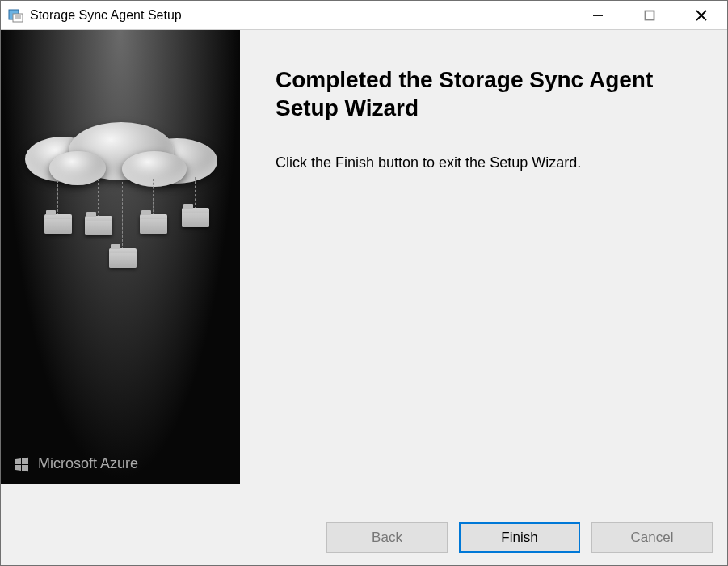  What do you see at coordinates (22, 464) in the screenshot?
I see `windows-icon` at bounding box center [22, 464].